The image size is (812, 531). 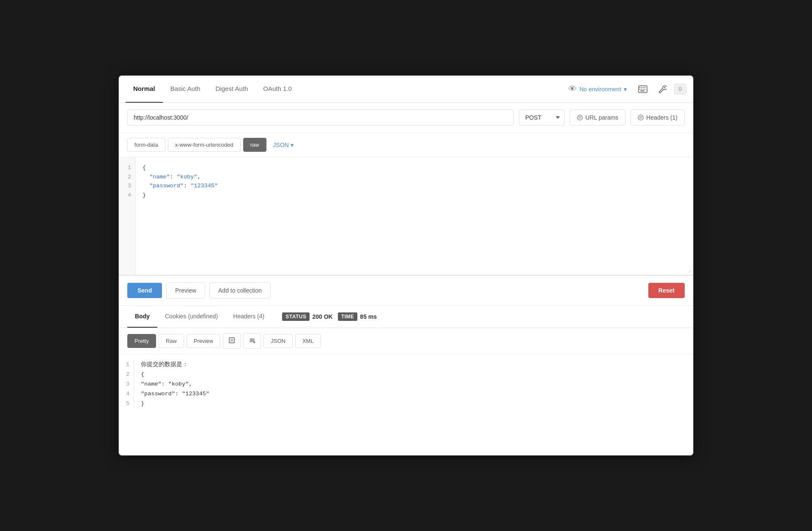 I want to click on json-label: JSON, so click(x=281, y=145).